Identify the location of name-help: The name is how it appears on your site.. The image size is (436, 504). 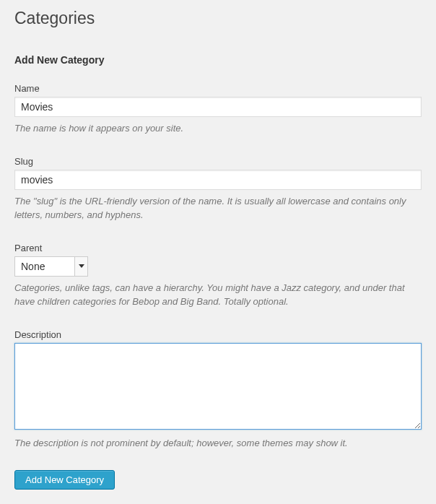
(218, 129).